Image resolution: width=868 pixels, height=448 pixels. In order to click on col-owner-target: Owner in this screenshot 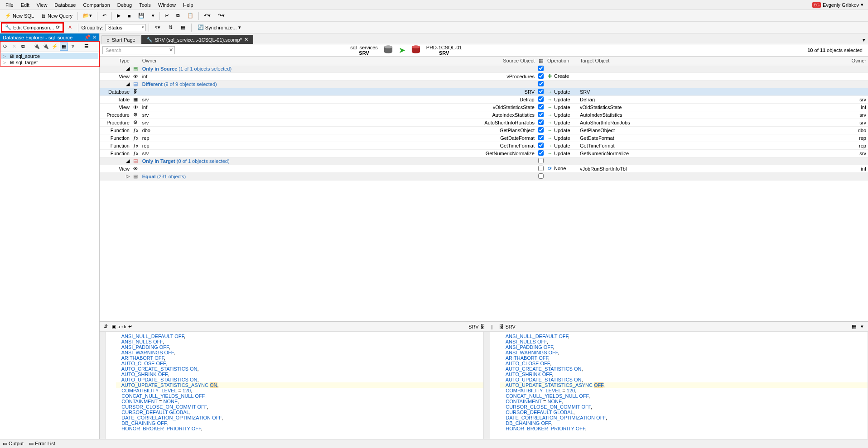, I will do `click(859, 61)`.